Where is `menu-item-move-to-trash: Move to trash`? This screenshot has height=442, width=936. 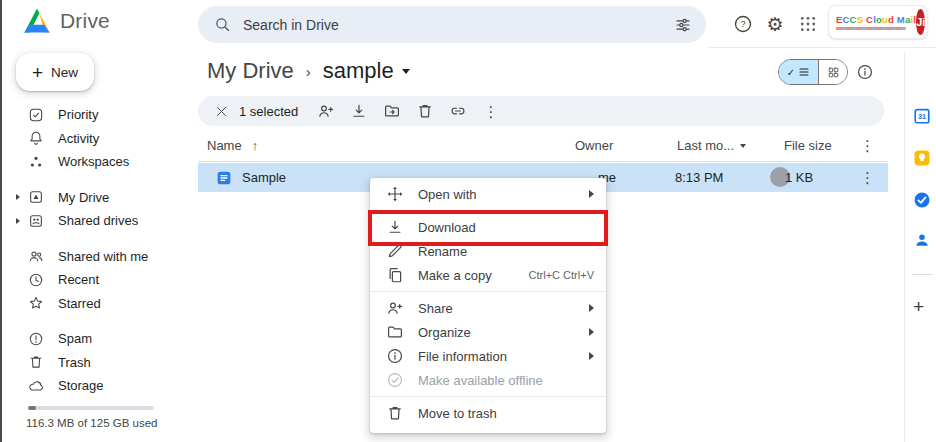
menu-item-move-to-trash: Move to trash is located at coordinates (488, 413).